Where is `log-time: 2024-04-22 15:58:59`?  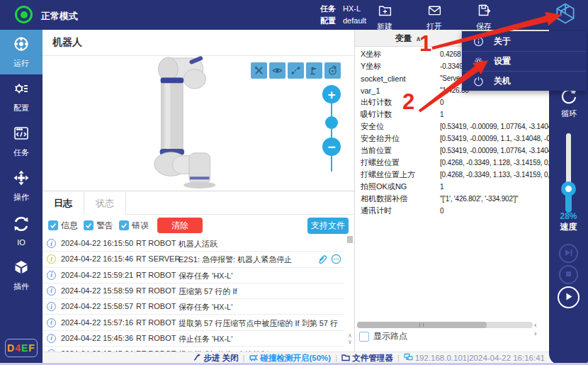 log-time: 2024-04-22 15:58:59 is located at coordinates (97, 291).